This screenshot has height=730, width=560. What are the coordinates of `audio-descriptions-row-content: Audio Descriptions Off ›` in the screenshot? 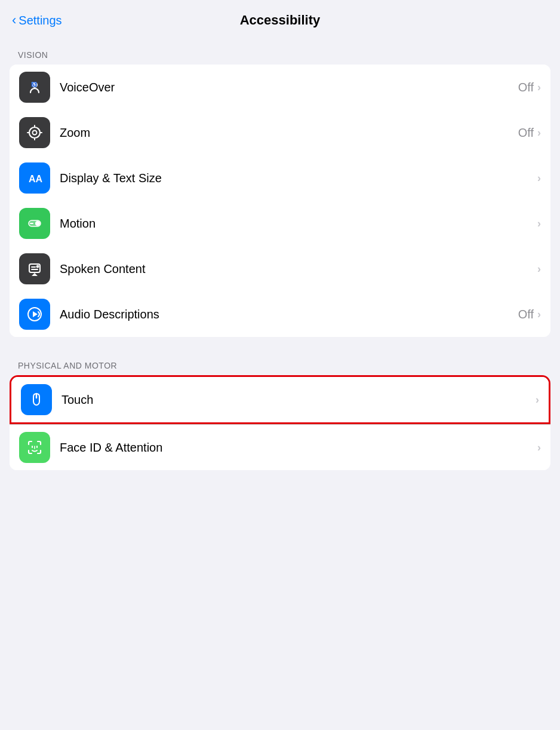 It's located at (300, 314).